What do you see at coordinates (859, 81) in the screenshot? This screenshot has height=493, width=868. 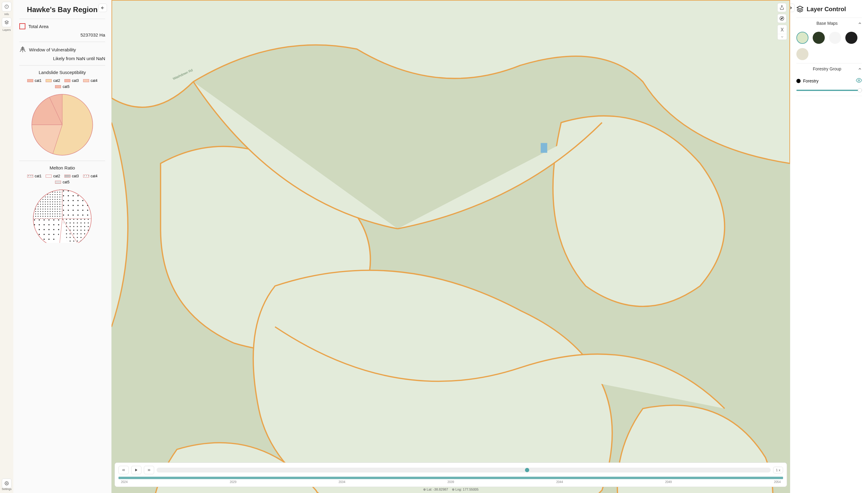 I see `visibility-toggle` at bounding box center [859, 81].